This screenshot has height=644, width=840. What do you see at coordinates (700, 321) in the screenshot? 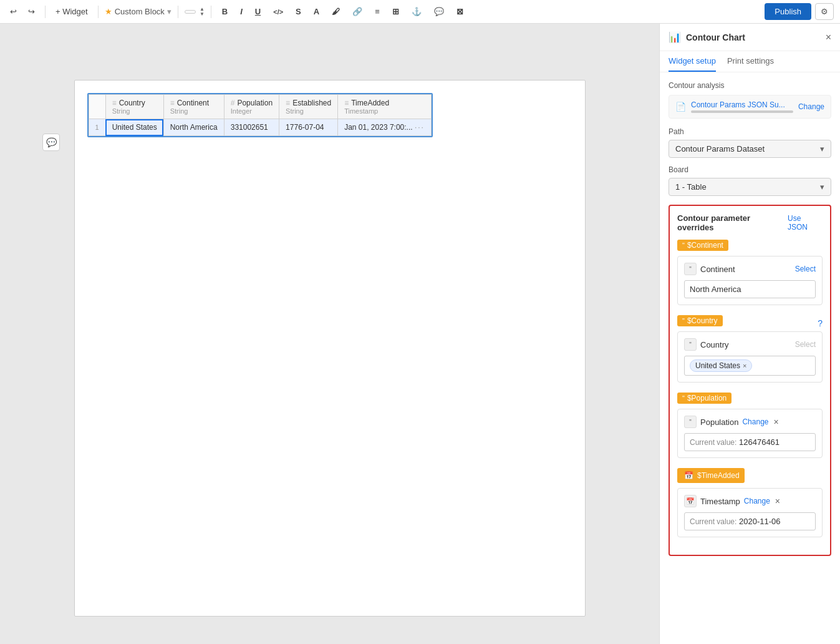
I see `country-tag: " $Country` at bounding box center [700, 321].